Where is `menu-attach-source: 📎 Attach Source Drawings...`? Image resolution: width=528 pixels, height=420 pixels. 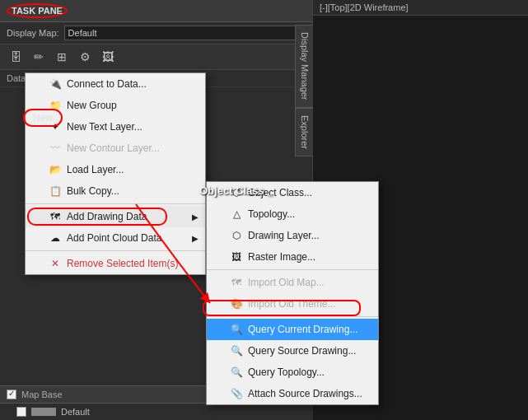
menu-attach-source: 📎 Attach Source Drawings... is located at coordinates (292, 394).